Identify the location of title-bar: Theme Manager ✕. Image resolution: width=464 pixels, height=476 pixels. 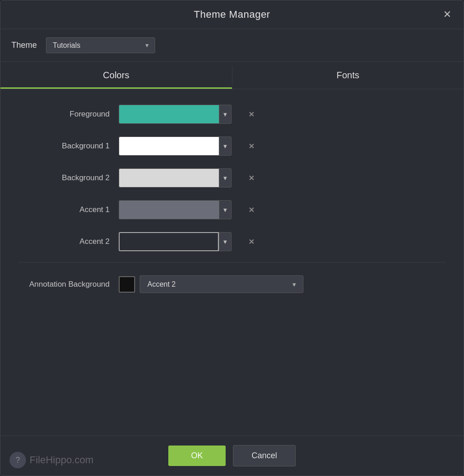
(232, 15).